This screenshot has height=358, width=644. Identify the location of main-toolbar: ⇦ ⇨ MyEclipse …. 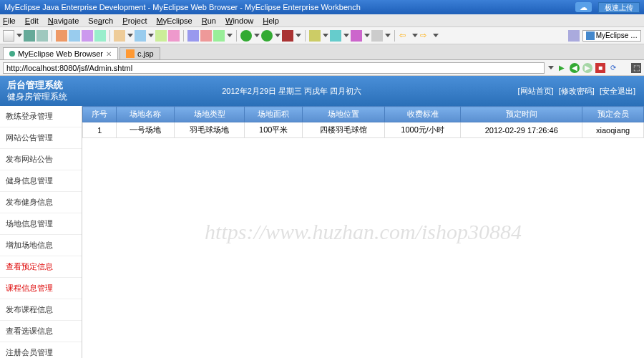
(322, 36).